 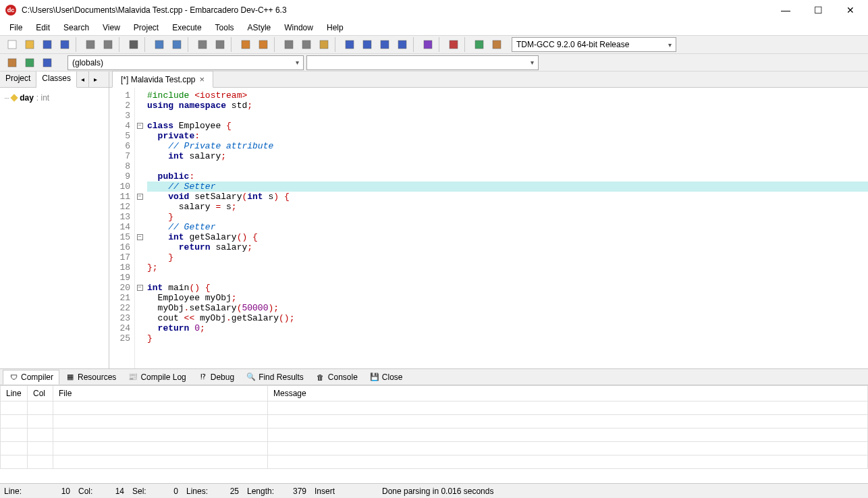 I want to click on chart-button, so click(x=479, y=45).